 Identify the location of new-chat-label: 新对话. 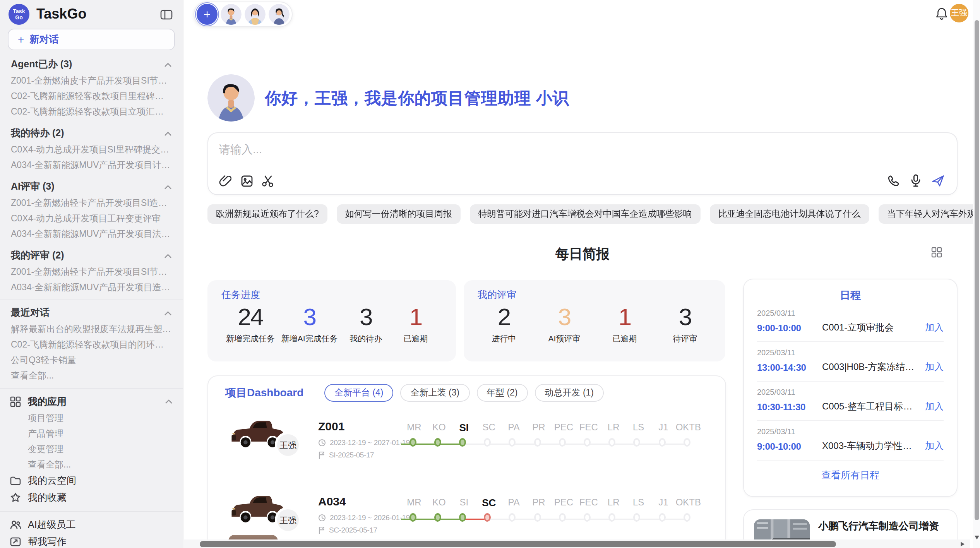
(44, 39).